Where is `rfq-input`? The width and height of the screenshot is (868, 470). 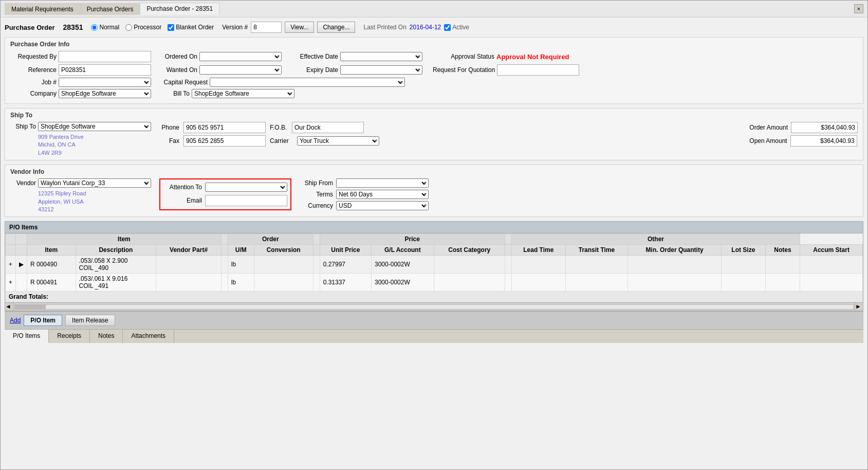
rfq-input is located at coordinates (538, 70).